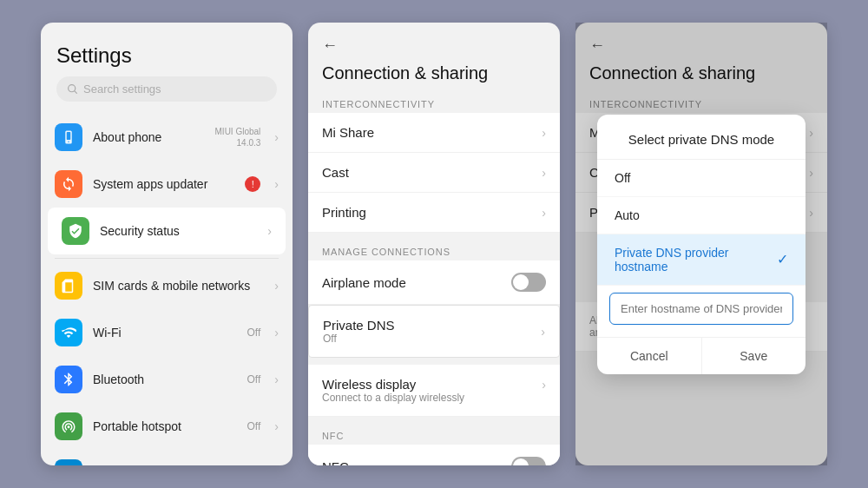  I want to click on airplane-mode-label: Airplane mode, so click(417, 283).